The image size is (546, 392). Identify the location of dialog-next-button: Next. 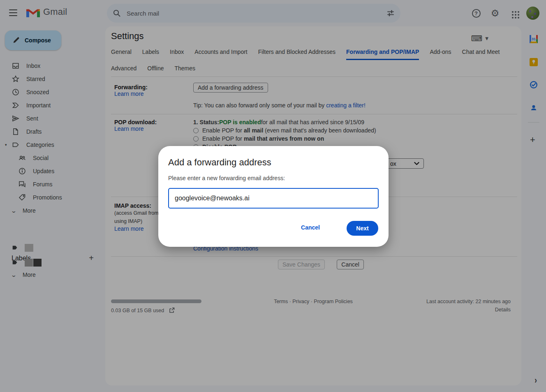
(363, 228).